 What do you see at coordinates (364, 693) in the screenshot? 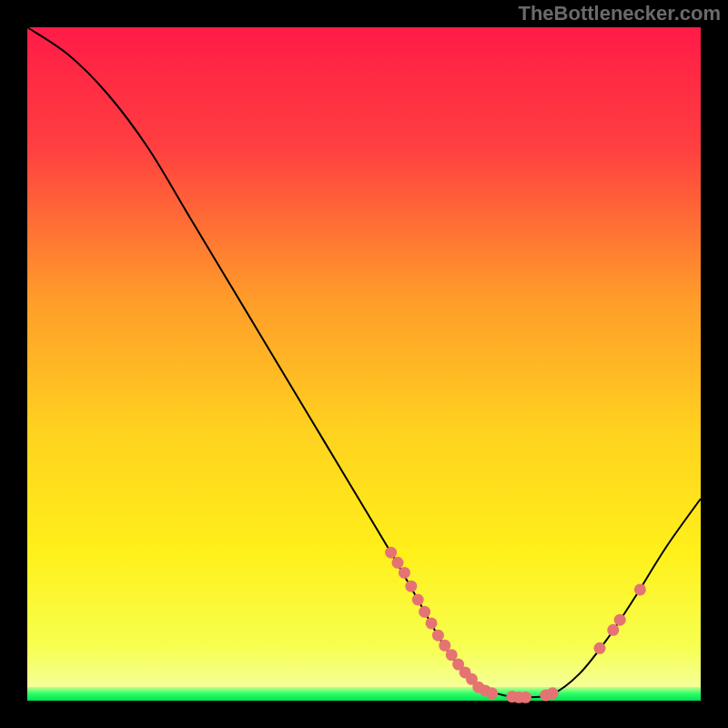
I see `optimal-zone-band` at bounding box center [364, 693].